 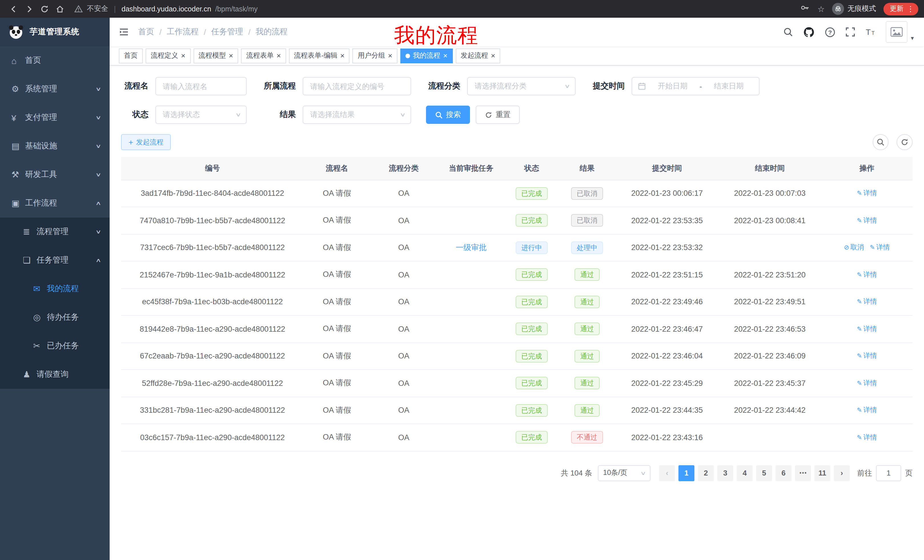 What do you see at coordinates (904, 142) in the screenshot?
I see `refresh-table-button` at bounding box center [904, 142].